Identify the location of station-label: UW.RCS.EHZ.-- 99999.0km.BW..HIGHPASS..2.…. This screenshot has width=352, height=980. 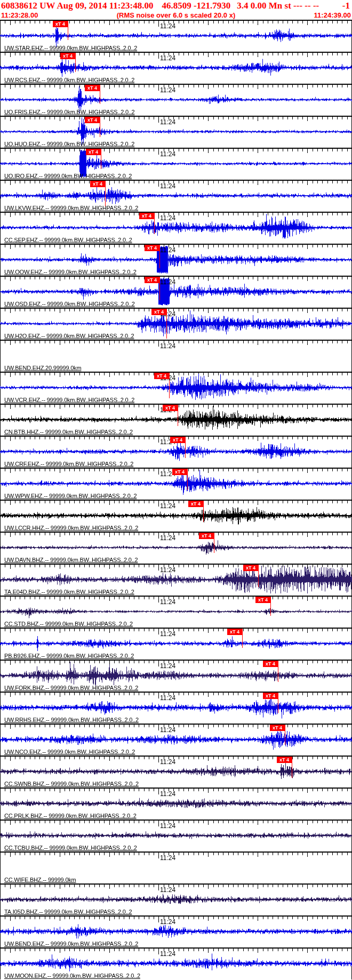
(69, 80).